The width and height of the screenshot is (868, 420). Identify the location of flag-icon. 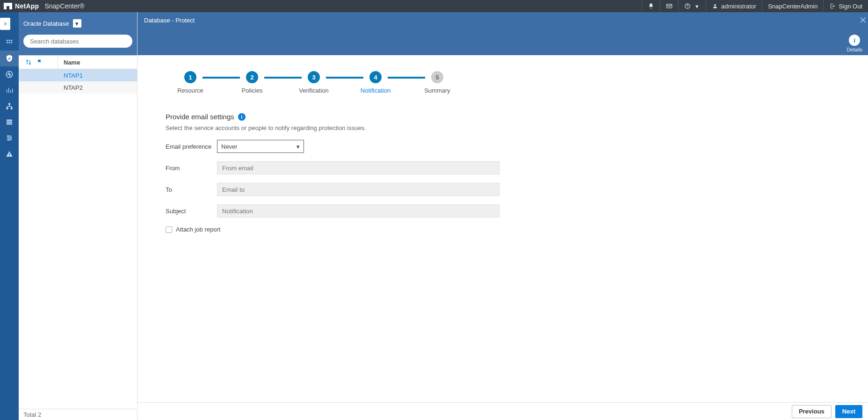
(40, 62).